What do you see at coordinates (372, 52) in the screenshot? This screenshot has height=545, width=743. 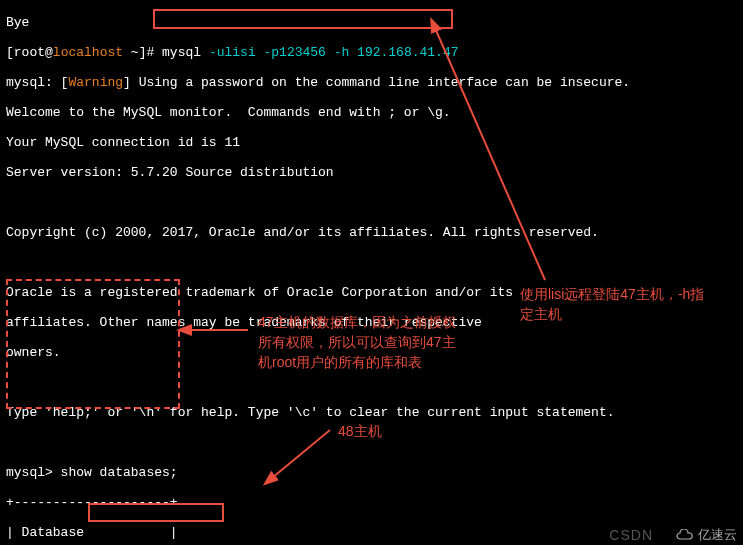 I see `prompt-line-1: [root@localhost ~]# mysql -ulisi -p12345…` at bounding box center [372, 52].